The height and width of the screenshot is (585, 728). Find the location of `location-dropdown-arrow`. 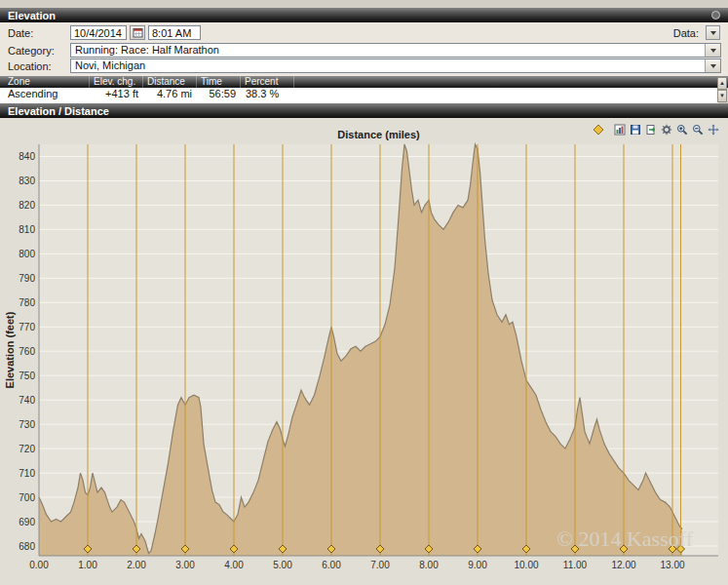

location-dropdown-arrow is located at coordinates (712, 66).